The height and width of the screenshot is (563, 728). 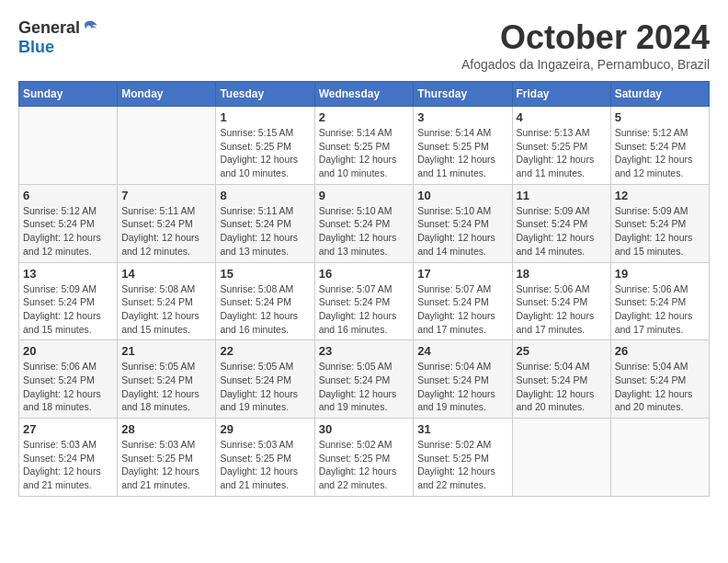 I want to click on day-number: 21, so click(x=166, y=351).